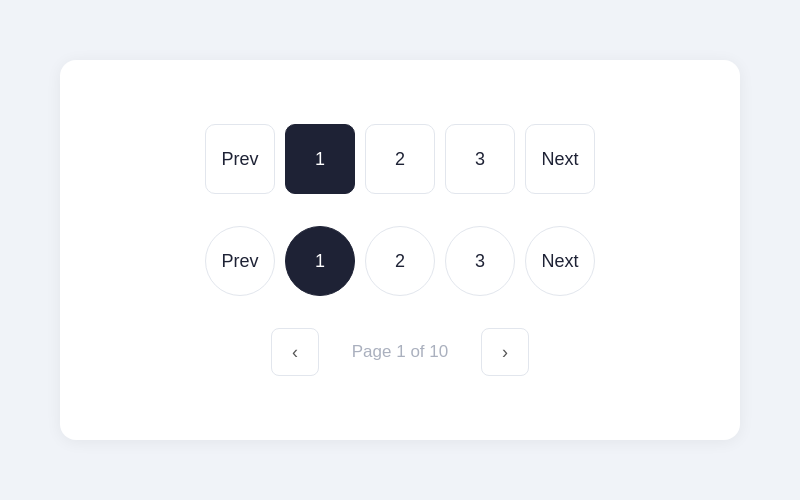 The image size is (800, 500). What do you see at coordinates (400, 159) in the screenshot?
I see `page-2-button-square: 2` at bounding box center [400, 159].